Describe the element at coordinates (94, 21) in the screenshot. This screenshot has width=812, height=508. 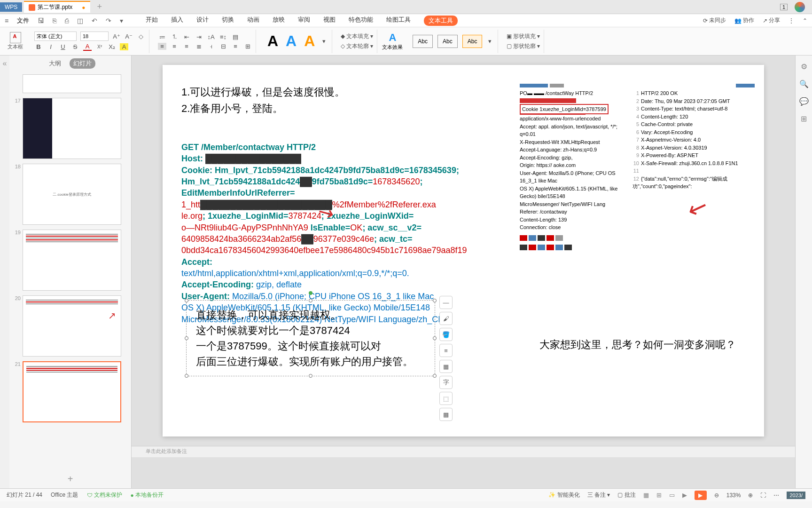
I see `undo-icon: ↶` at that location.